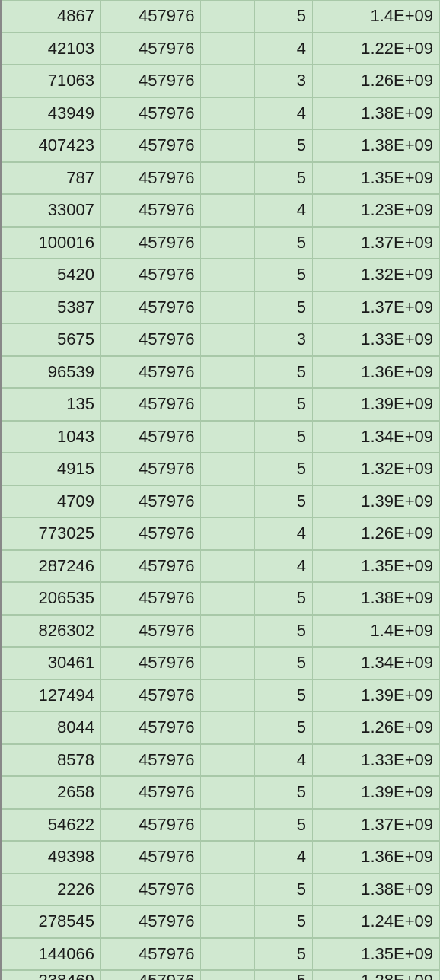 The image size is (440, 980). Describe the element at coordinates (220, 49) in the screenshot. I see `table-row: 4210345797641.22E+09` at that location.